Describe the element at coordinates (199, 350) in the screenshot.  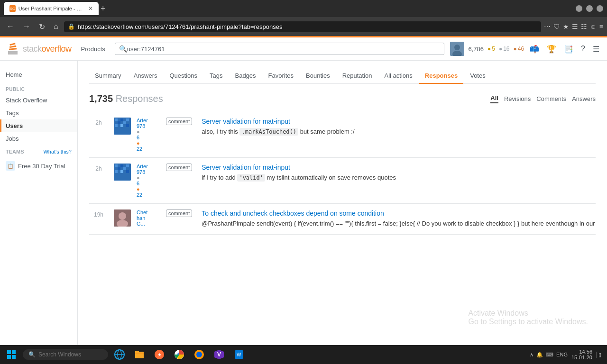
I see `taskbar-firefox-icon` at that location.